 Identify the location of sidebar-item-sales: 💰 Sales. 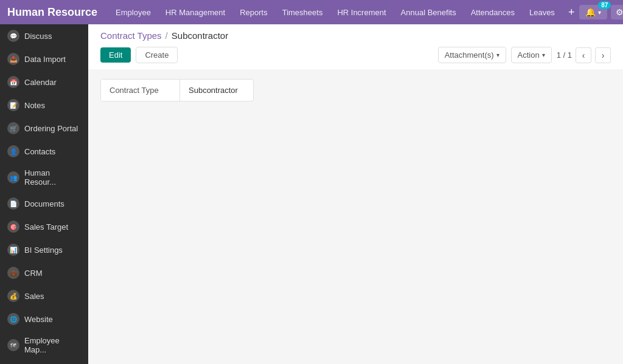
(44, 296).